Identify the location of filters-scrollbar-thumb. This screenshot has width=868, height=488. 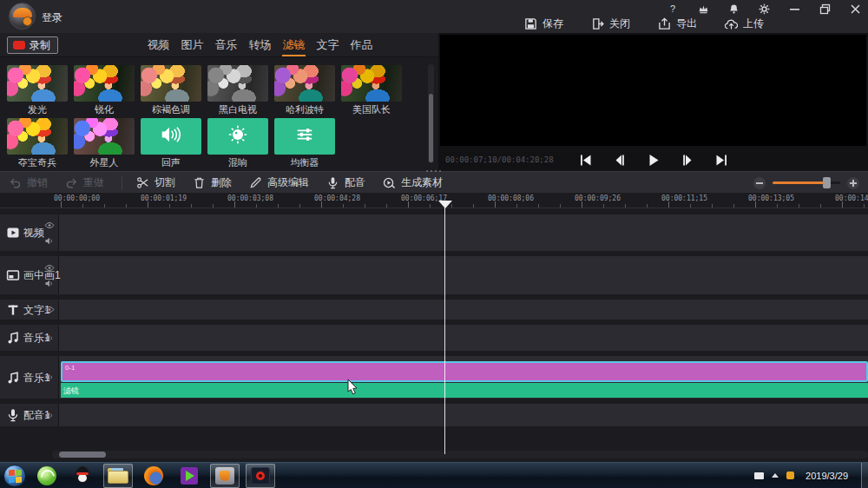
(431, 129).